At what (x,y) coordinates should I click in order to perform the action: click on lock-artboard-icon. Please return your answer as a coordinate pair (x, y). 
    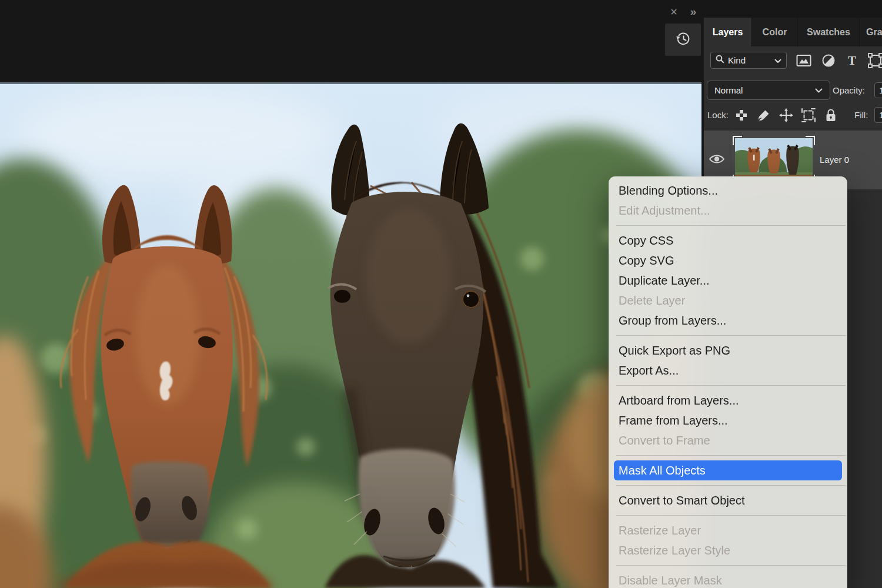
    Looking at the image, I should click on (808, 115).